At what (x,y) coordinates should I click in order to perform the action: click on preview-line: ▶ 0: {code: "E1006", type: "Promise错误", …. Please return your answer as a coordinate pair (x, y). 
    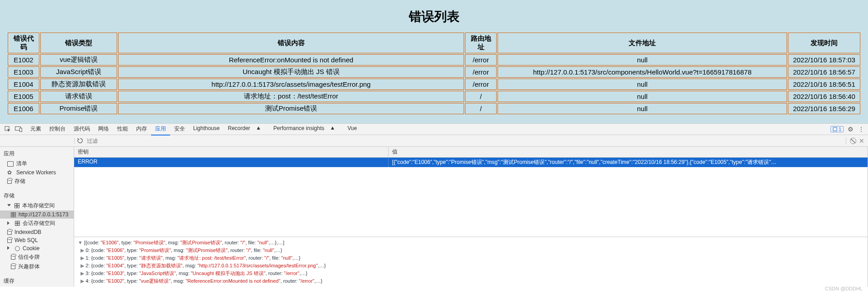
    Looking at the image, I should click on (471, 250).